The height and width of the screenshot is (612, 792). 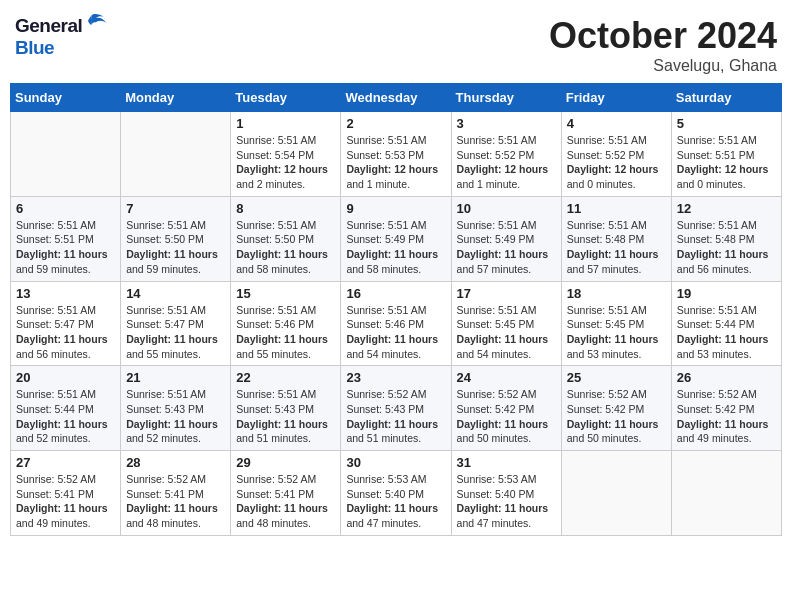 I want to click on week-row-4: 20Sunrise: 5:51 AMSunset: 5:44 PMDayligh…, so click(x=396, y=408).